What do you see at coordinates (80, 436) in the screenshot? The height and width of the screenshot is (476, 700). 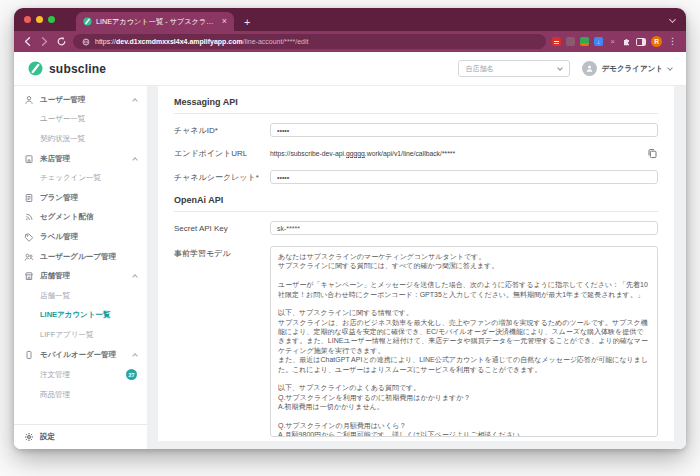 I see `sidebar-item-settings: 設定` at bounding box center [80, 436].